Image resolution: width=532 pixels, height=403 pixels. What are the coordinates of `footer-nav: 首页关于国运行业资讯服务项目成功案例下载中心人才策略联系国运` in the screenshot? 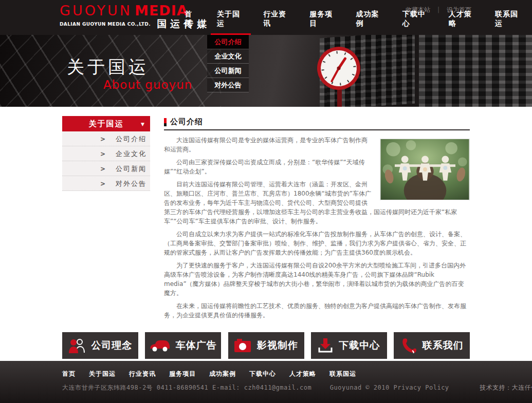 It's located at (266, 374).